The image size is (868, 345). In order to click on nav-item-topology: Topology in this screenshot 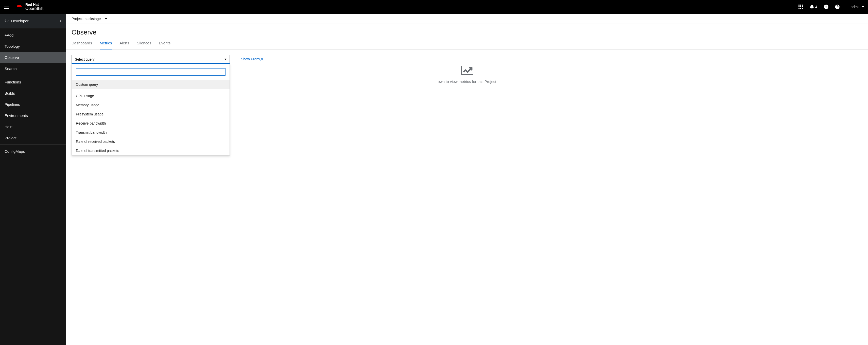, I will do `click(33, 46)`.